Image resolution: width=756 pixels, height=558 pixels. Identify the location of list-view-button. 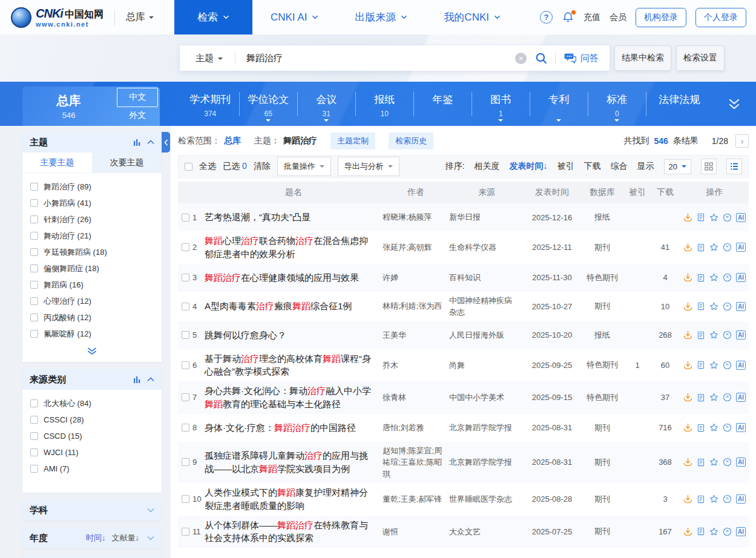
(734, 166).